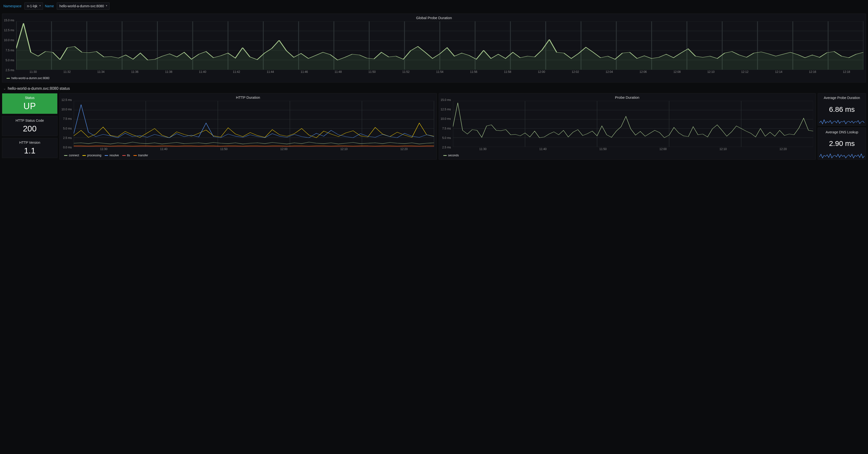 The height and width of the screenshot is (454, 868). Describe the element at coordinates (440, 46) in the screenshot. I see `global-chart-svg` at that location.